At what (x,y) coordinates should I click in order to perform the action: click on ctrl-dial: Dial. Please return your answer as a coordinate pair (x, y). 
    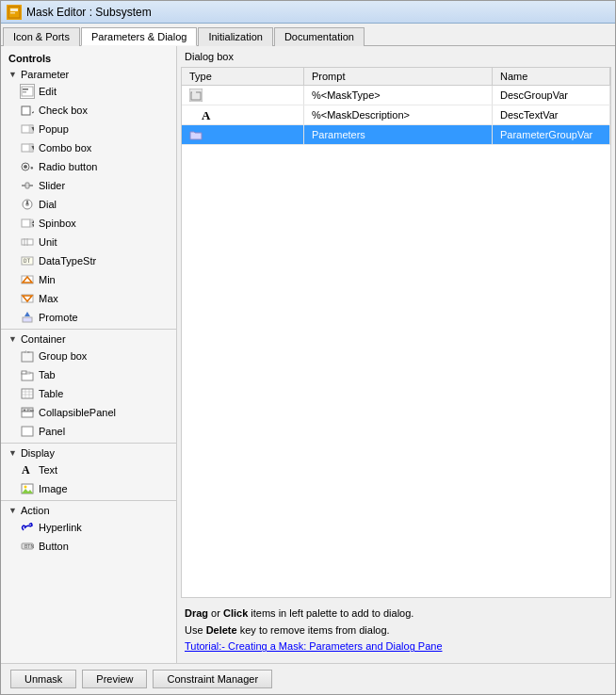
    Looking at the image, I should click on (97, 204).